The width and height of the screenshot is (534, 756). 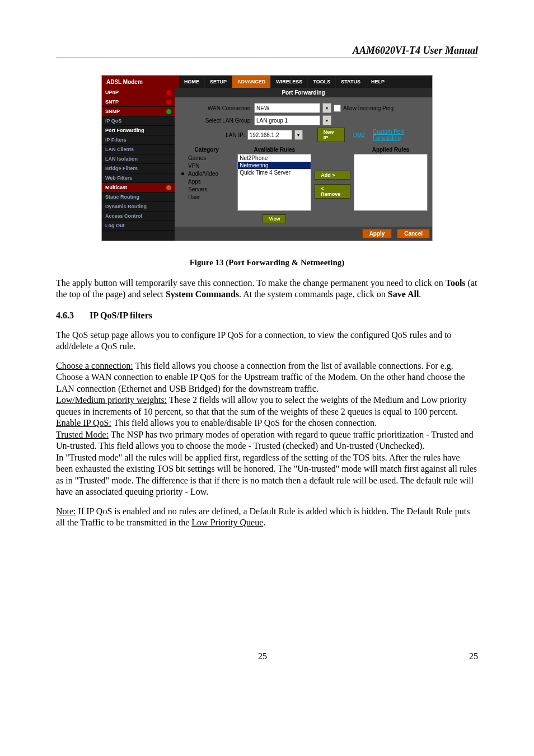 I want to click on dmz-link: DMZ, so click(x=359, y=135).